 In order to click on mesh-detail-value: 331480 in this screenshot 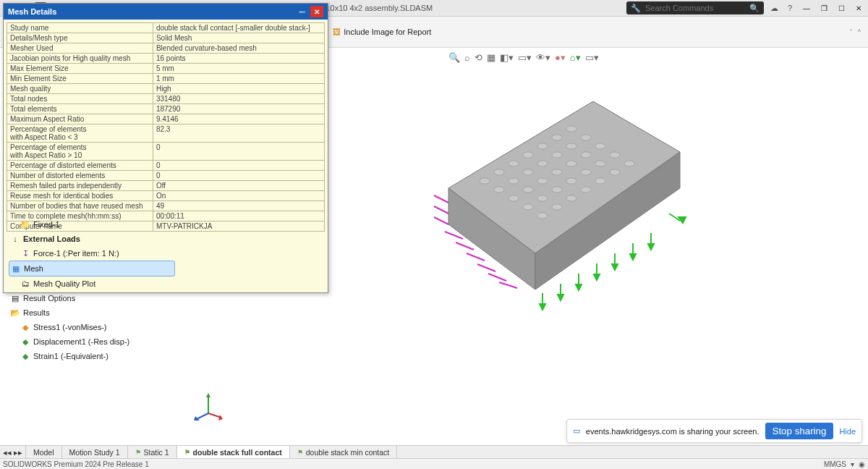, I will do `click(239, 99)`.